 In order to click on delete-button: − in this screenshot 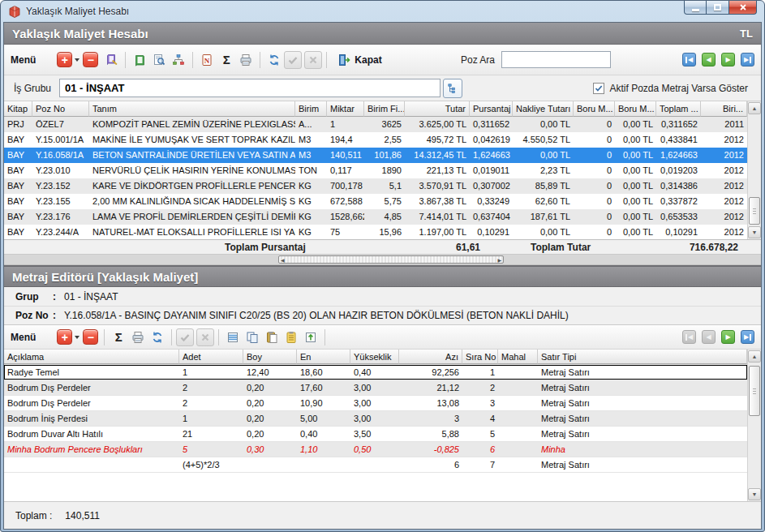, I will do `click(91, 60)`.